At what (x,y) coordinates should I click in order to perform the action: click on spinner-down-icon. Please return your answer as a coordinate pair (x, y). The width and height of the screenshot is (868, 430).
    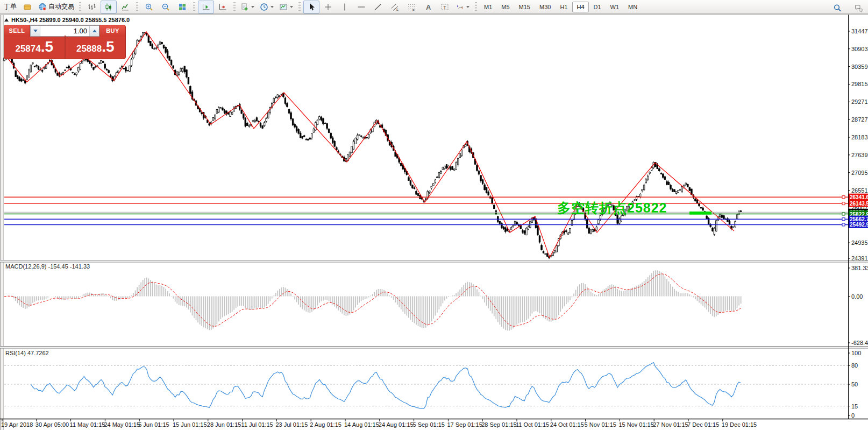
    Looking at the image, I should click on (35, 31).